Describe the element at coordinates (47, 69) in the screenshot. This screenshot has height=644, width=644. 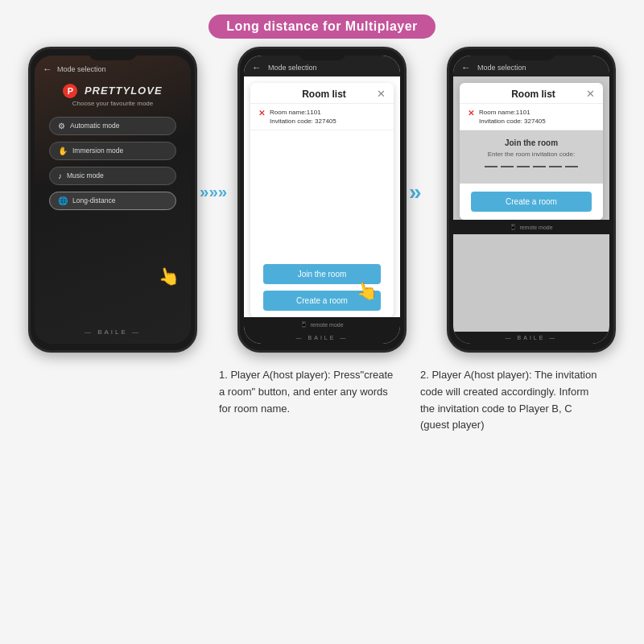
I see `back-arrow-icon: ←` at that location.